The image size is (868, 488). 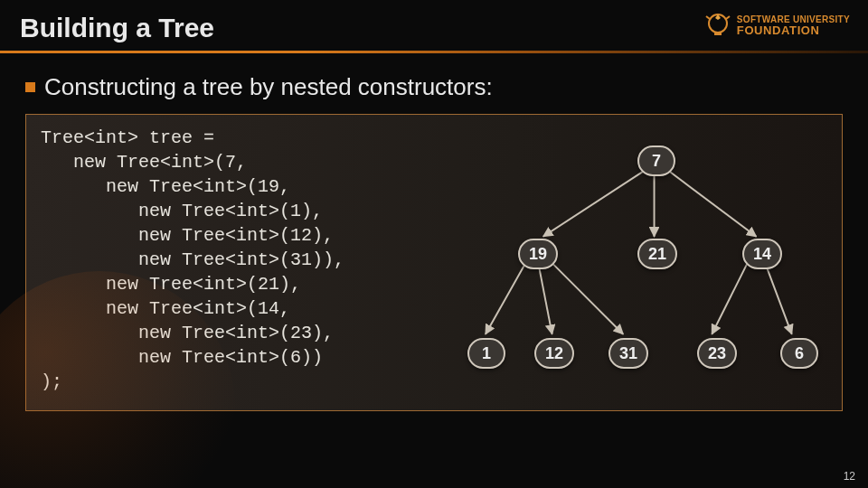 What do you see at coordinates (628, 354) in the screenshot?
I see `tree-node-value: 31` at bounding box center [628, 354].